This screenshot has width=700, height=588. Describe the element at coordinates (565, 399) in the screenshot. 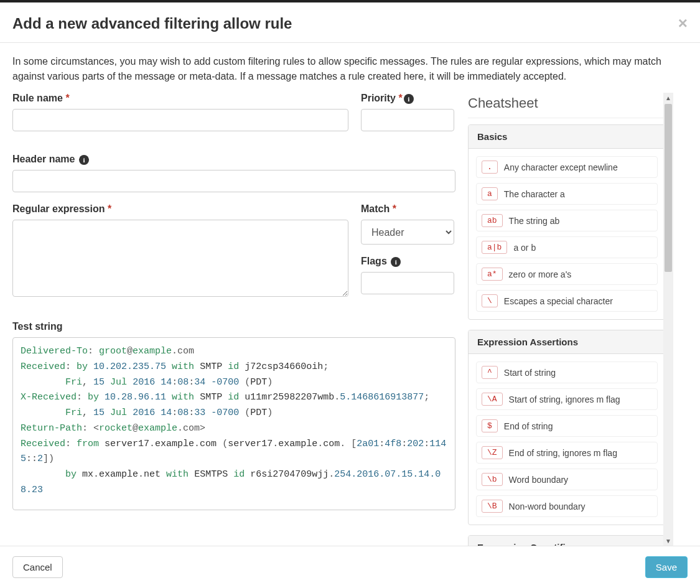

I see `cheat-desc: Start of string, ignores m flag` at that location.